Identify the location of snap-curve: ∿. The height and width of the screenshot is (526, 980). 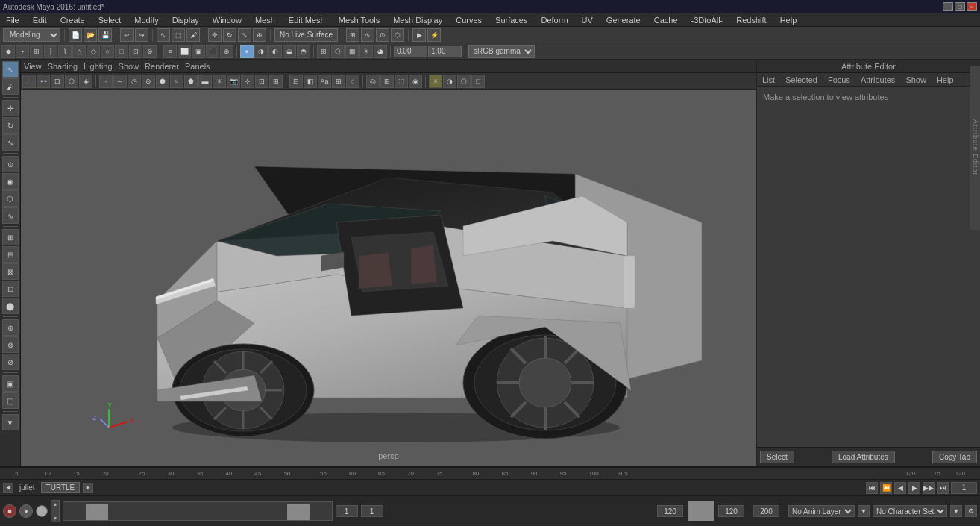
(368, 35).